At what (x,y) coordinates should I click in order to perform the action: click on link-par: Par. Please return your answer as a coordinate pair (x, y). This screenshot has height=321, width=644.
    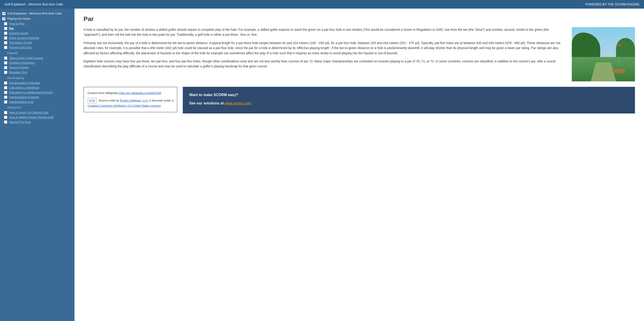
    Looking at the image, I should click on (12, 29).